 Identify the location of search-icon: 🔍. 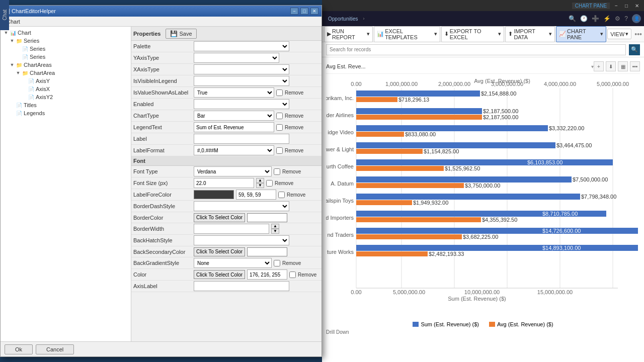
(573, 19).